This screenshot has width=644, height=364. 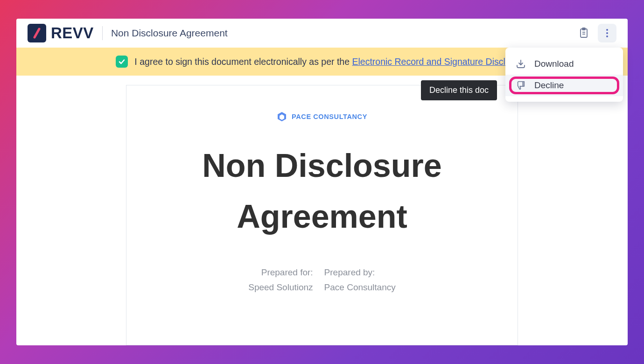 What do you see at coordinates (243, 62) in the screenshot?
I see `consent-text-prefix: I agree to sign this document electronic…` at bounding box center [243, 62].